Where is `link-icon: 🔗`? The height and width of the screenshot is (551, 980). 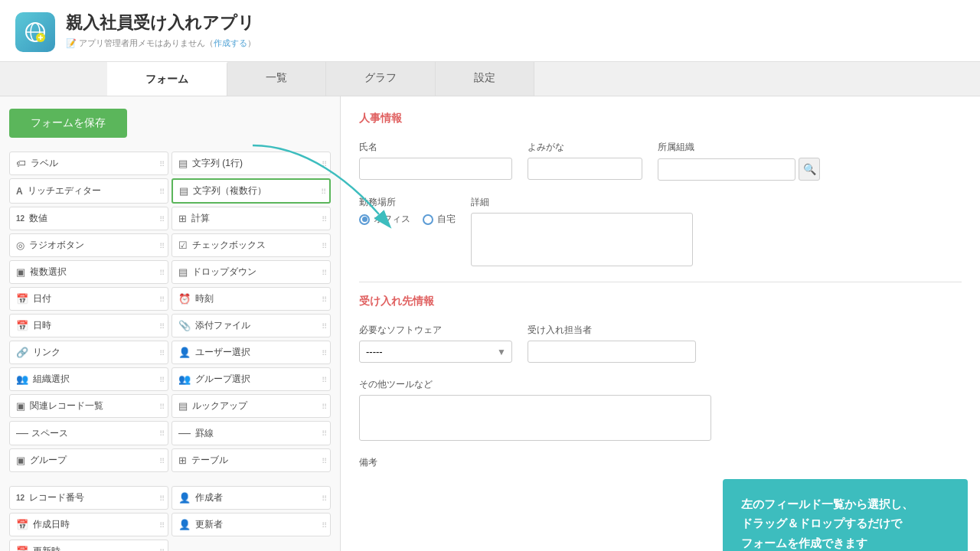 link-icon: 🔗 is located at coordinates (22, 352).